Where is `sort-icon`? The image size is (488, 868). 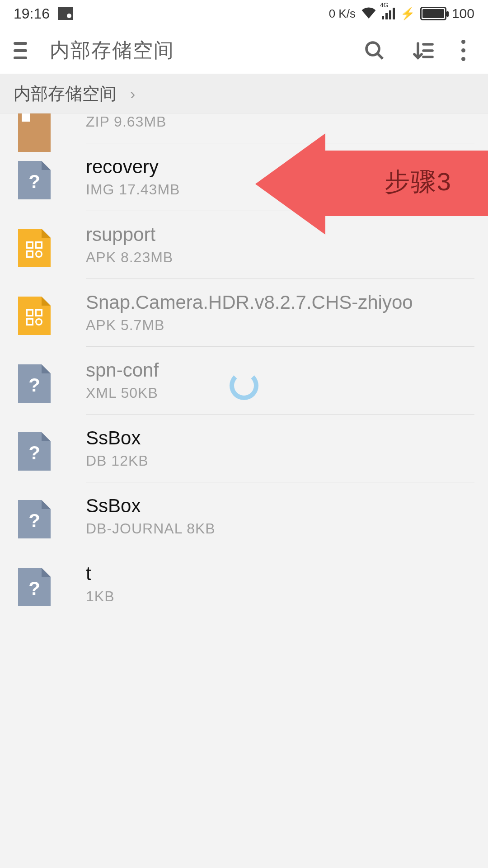 sort-icon is located at coordinates (423, 51).